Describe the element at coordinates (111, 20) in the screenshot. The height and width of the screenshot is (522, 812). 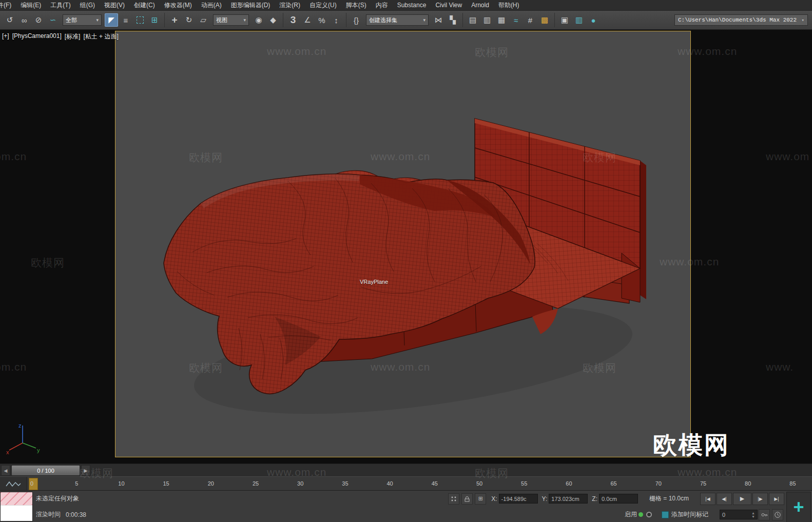
I see `select-object-icon: ◤` at that location.